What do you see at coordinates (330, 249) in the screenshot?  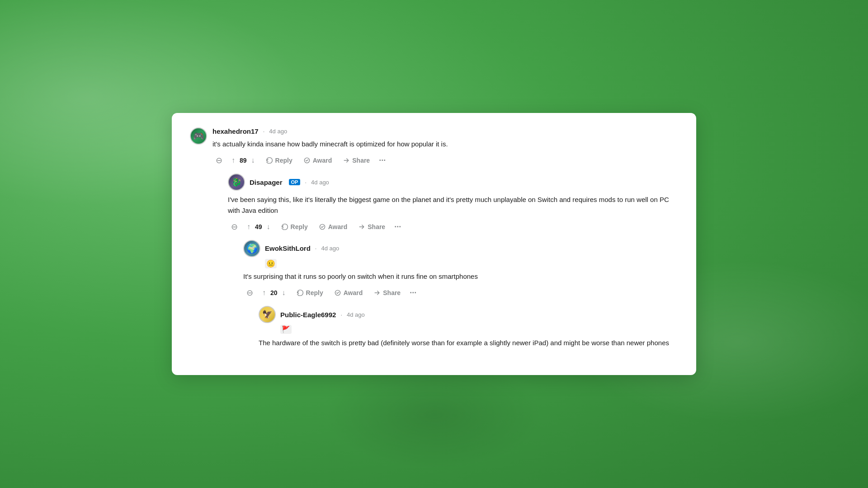 I see `timestamp-3: 4d ago` at bounding box center [330, 249].